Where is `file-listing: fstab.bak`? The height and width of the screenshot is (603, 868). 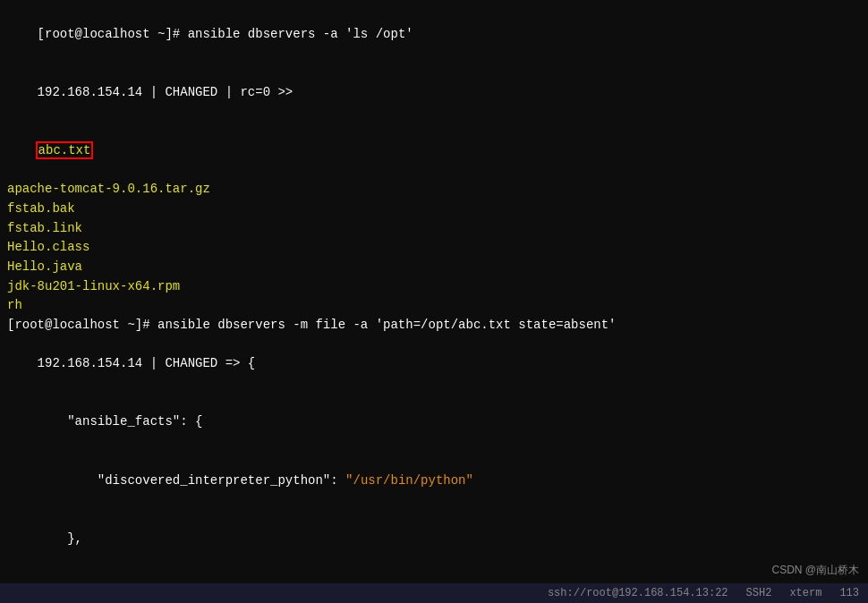
file-listing: fstab.bak is located at coordinates (41, 208).